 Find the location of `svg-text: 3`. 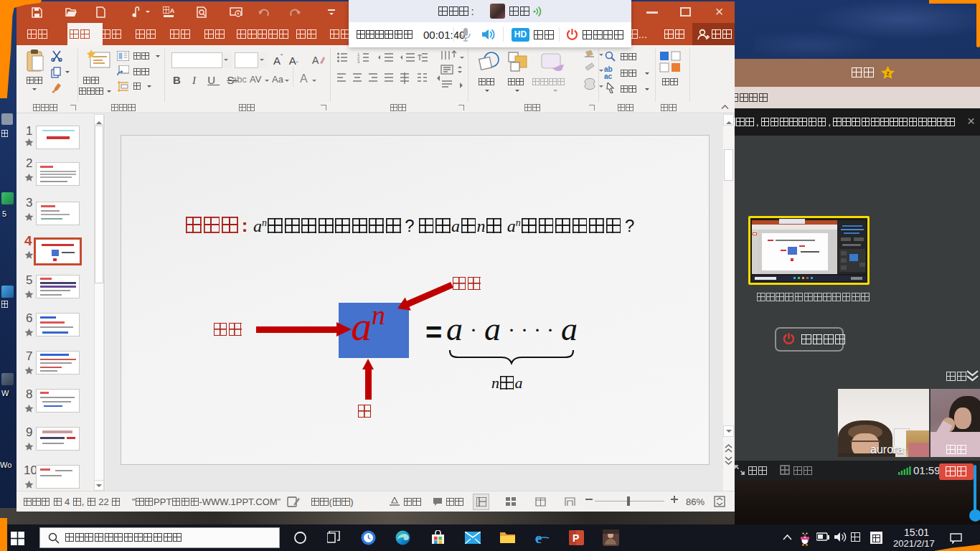

svg-text: 3 is located at coordinates (359, 62).